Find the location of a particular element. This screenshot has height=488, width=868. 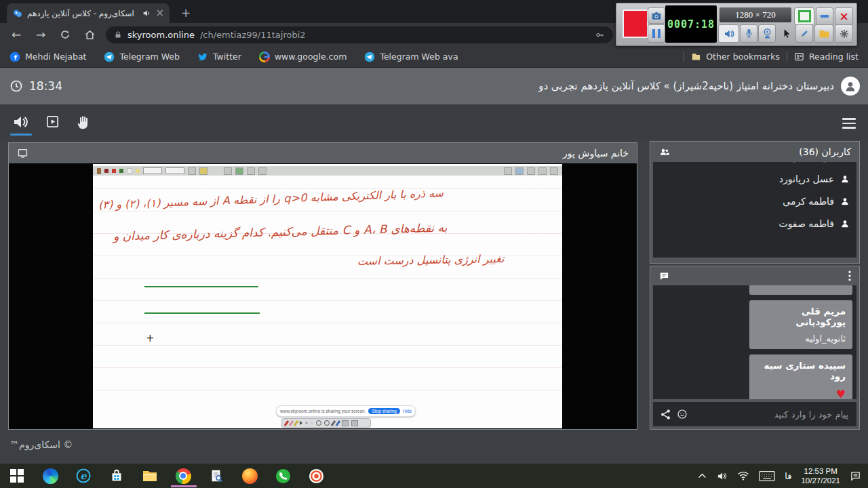

new-tab-button: + is located at coordinates (186, 13).